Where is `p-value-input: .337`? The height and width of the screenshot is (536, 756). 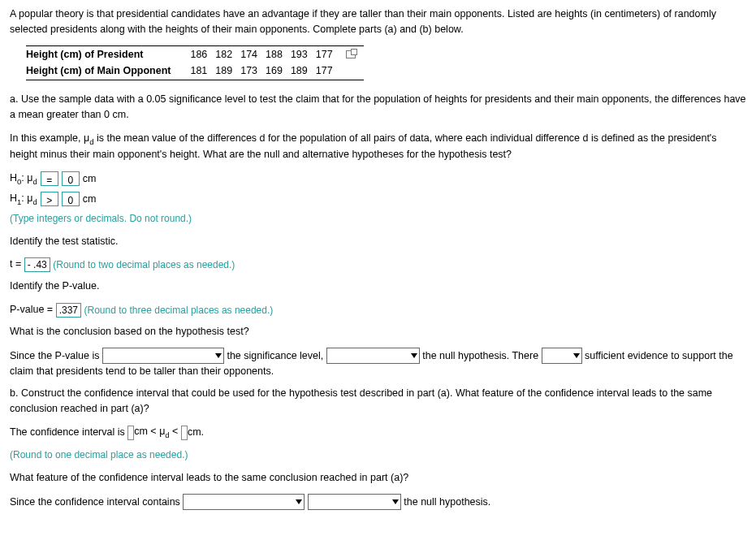
p-value-input: .337 is located at coordinates (68, 310).